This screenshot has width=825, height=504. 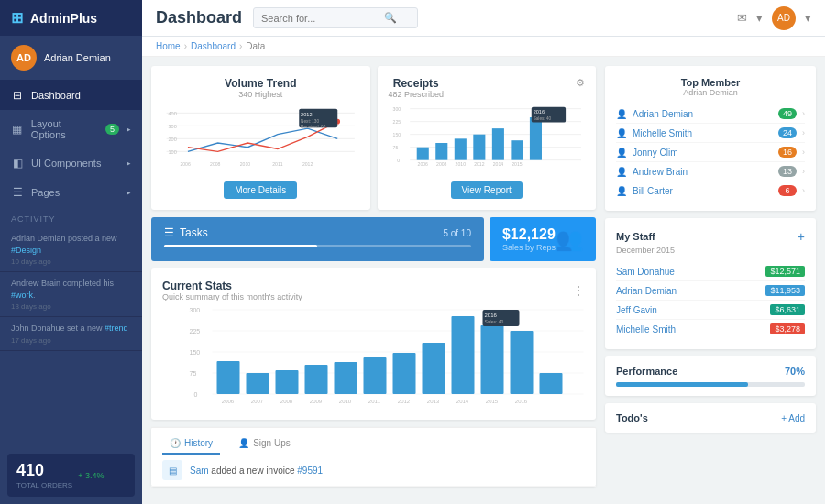 What do you see at coordinates (278, 164) in the screenshot?
I see `svg-text: 2011` at bounding box center [278, 164].